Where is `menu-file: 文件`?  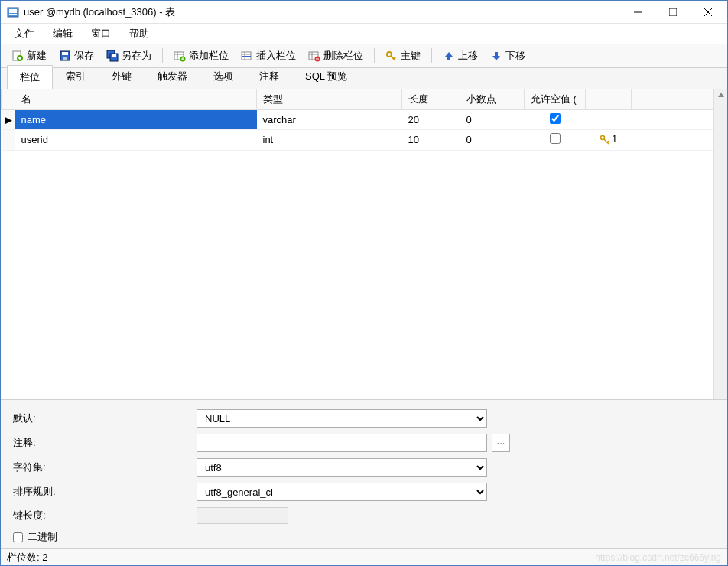 menu-file: 文件 is located at coordinates (24, 34).